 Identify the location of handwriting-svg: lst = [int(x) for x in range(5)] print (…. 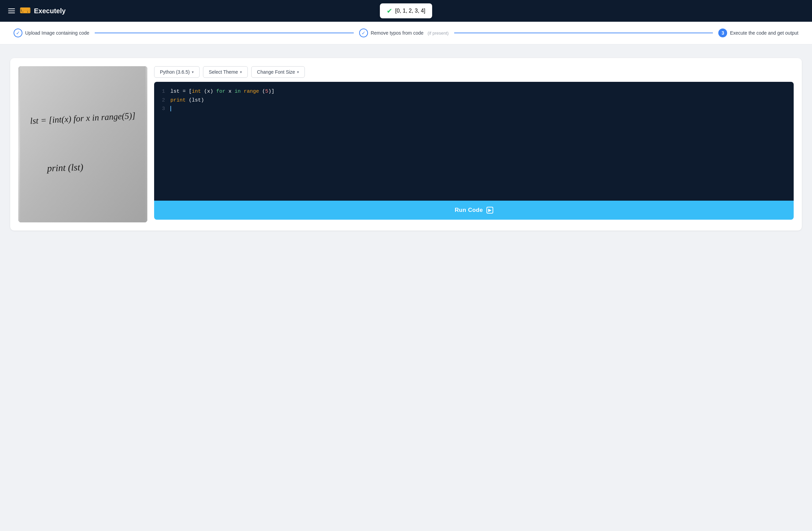
(83, 144).